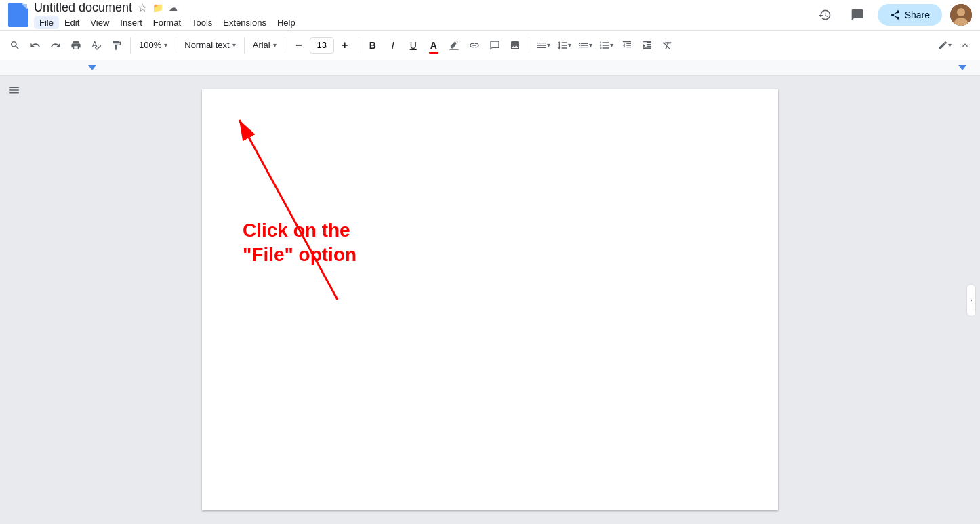 The image size is (980, 524). I want to click on menu-extensions: Extensions, so click(245, 23).